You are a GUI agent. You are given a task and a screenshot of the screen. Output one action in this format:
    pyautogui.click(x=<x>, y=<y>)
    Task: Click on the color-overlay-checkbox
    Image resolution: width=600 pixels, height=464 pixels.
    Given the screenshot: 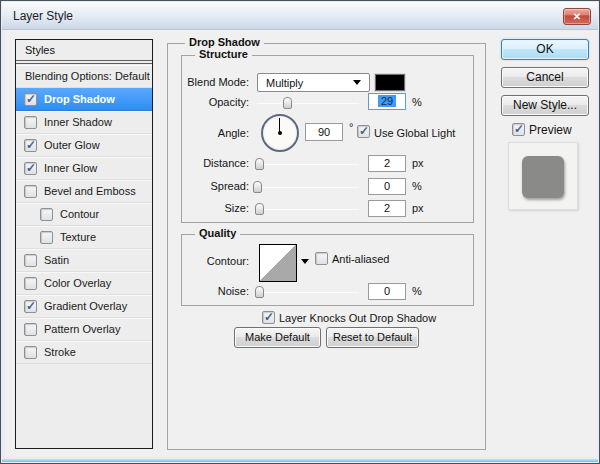 What is the action you would take?
    pyautogui.click(x=30, y=284)
    